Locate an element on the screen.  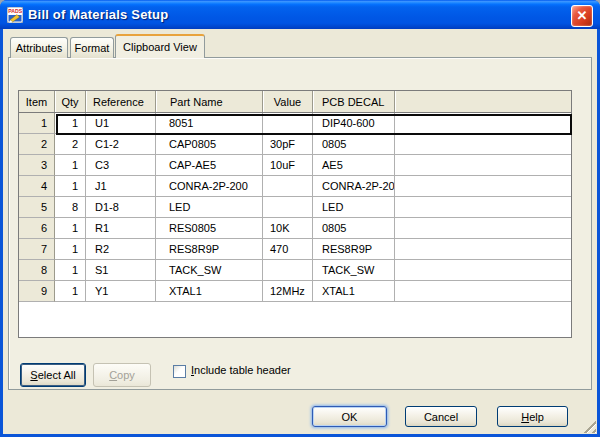
cell-reference: D1-8 is located at coordinates (121, 208).